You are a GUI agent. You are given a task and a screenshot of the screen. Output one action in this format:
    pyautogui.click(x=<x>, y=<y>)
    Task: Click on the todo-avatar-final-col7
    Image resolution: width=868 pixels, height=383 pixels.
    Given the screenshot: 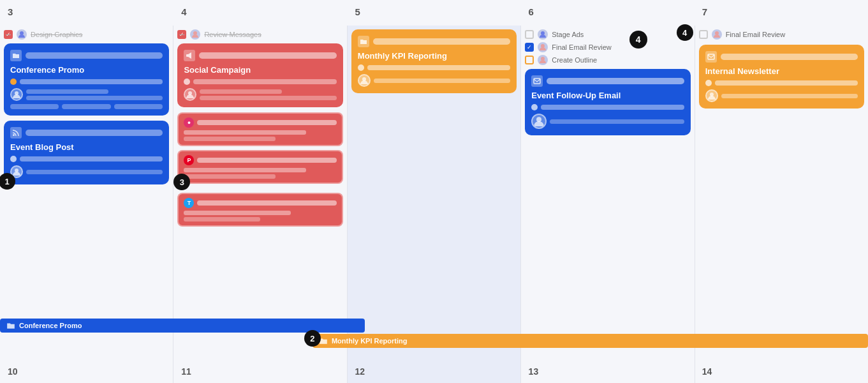 What is the action you would take?
    pyautogui.click(x=717, y=34)
    